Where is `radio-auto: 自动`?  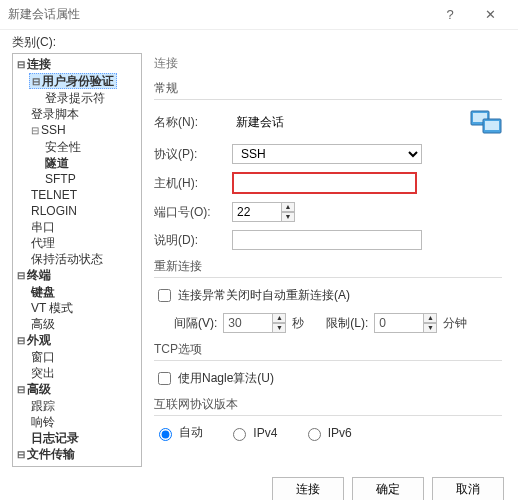
radio-auto: 自动 is located at coordinates (178, 432).